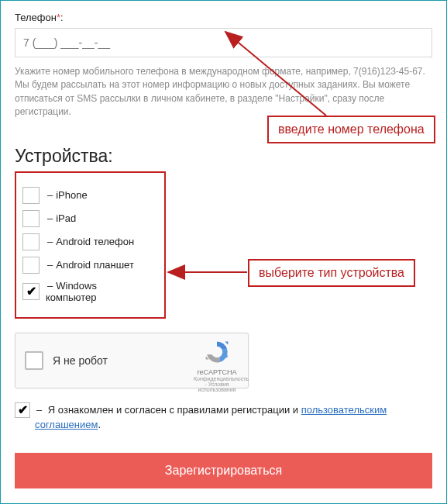  Describe the element at coordinates (223, 17) in the screenshot. I see `phone-label: Телефон*:` at that location.